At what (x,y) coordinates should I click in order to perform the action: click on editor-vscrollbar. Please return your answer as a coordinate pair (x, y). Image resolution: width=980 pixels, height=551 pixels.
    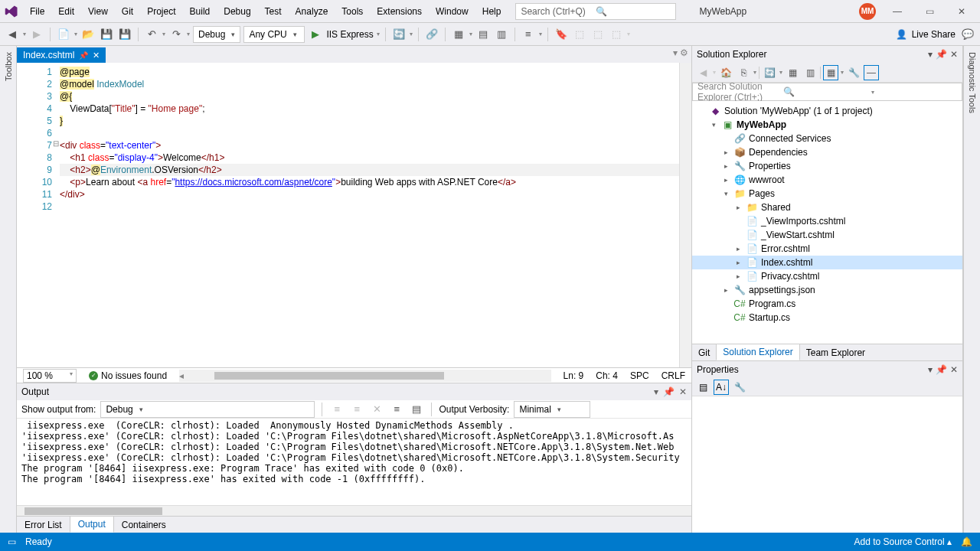
    Looking at the image, I should click on (685, 215).